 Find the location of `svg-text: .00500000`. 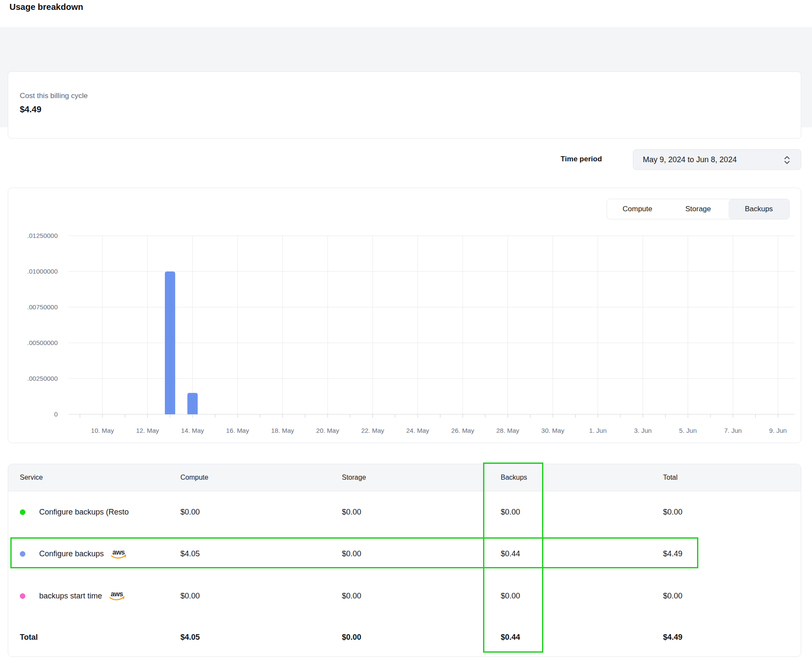

svg-text: .00500000 is located at coordinates (42, 342).